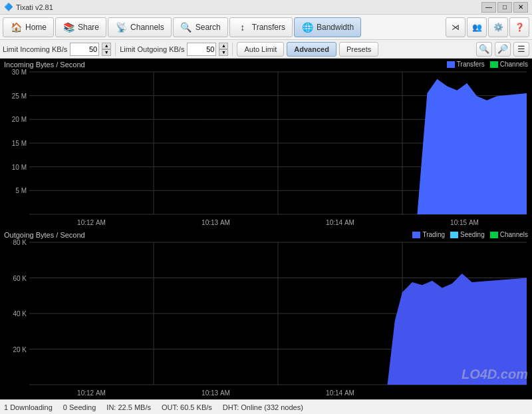 The image size is (532, 414). I want to click on advanced-button: Advanced, so click(311, 49).